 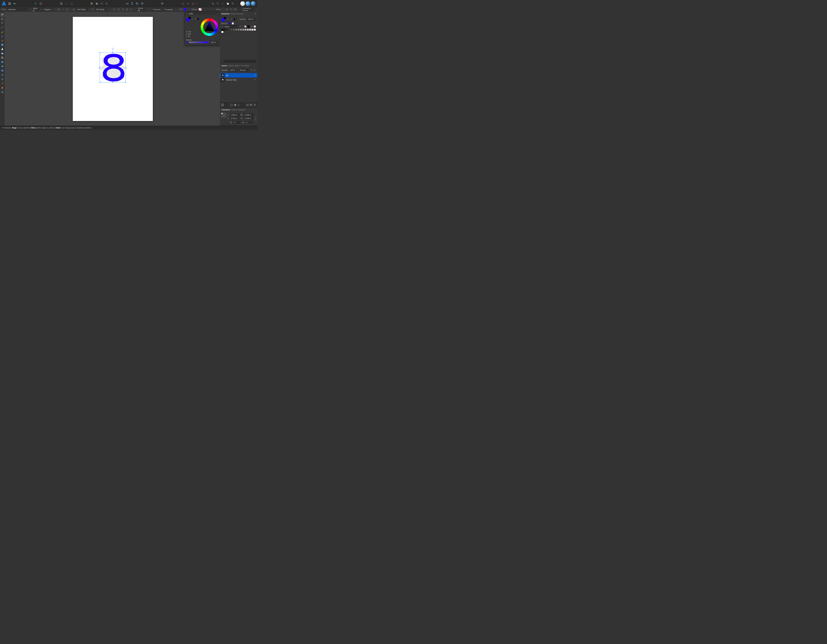 What do you see at coordinates (127, 4) in the screenshot?
I see `flip-h-icon` at bounding box center [127, 4].